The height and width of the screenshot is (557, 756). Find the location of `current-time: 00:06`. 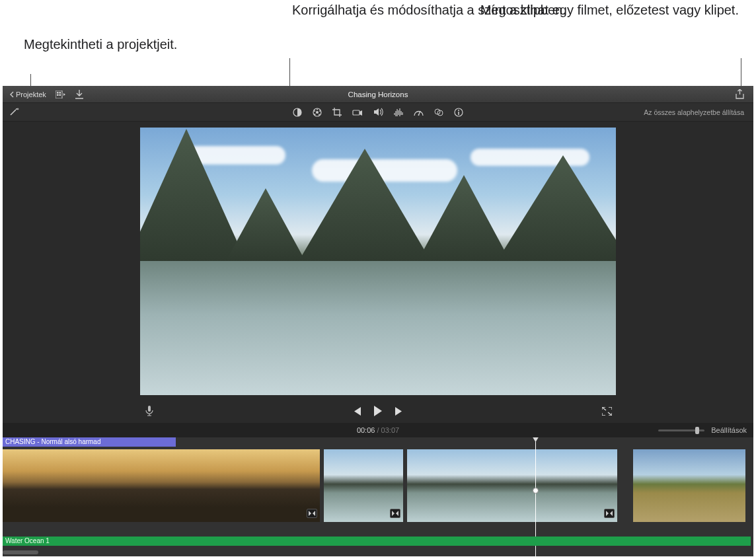

current-time: 00:06 is located at coordinates (366, 430).